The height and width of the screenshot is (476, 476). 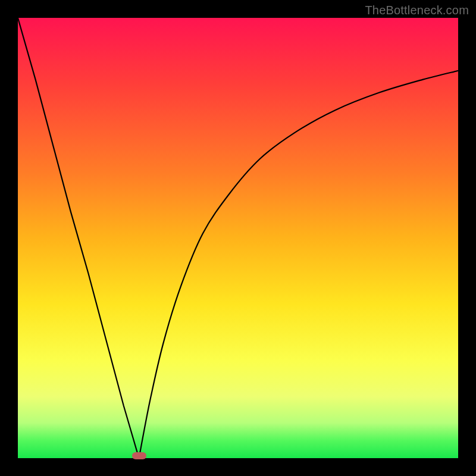 What do you see at coordinates (139, 456) in the screenshot?
I see `optimal-marker` at bounding box center [139, 456].